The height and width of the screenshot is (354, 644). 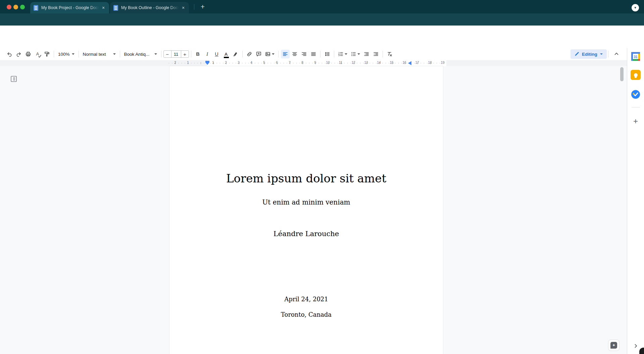 I want to click on insert-link-icon, so click(x=249, y=54).